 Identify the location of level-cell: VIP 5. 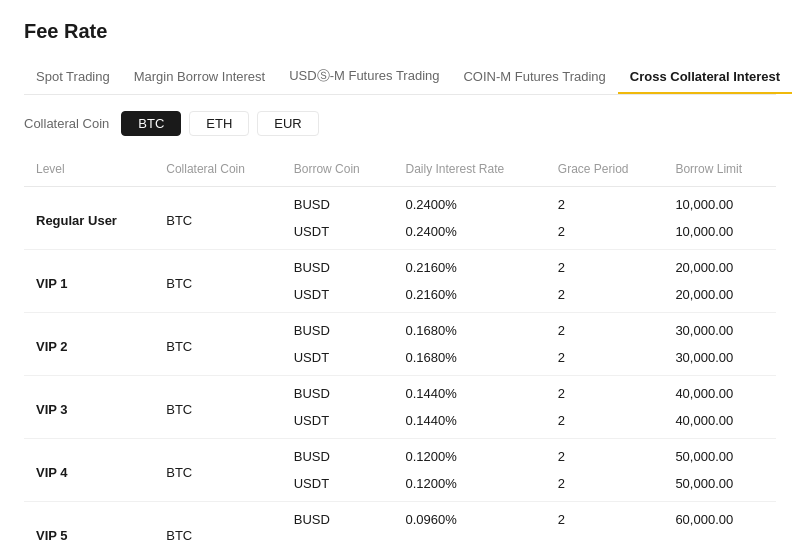
(89, 522).